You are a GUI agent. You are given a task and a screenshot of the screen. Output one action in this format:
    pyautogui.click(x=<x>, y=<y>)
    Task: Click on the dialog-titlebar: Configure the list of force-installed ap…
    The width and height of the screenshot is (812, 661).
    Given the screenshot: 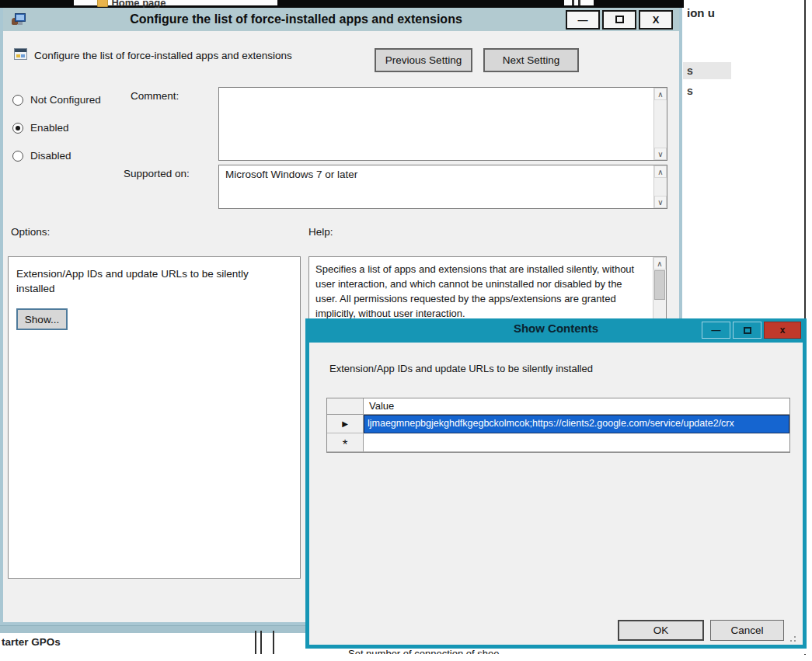 What is the action you would take?
    pyautogui.click(x=341, y=19)
    